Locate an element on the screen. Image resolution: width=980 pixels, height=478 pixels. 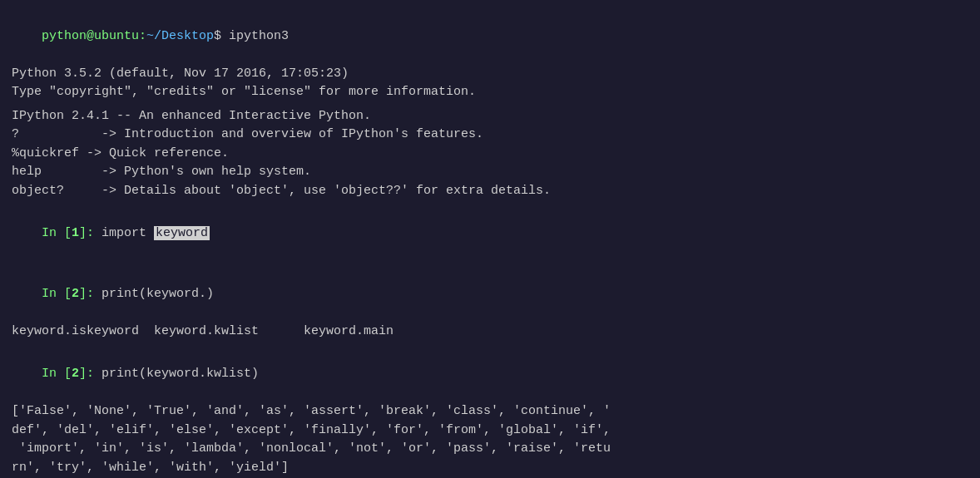
in-label-1: In [1]: is located at coordinates (68, 233).